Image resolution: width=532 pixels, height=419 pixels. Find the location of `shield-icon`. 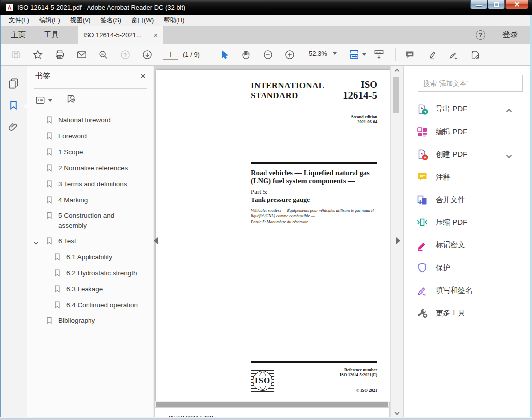

shield-icon is located at coordinates (422, 268).